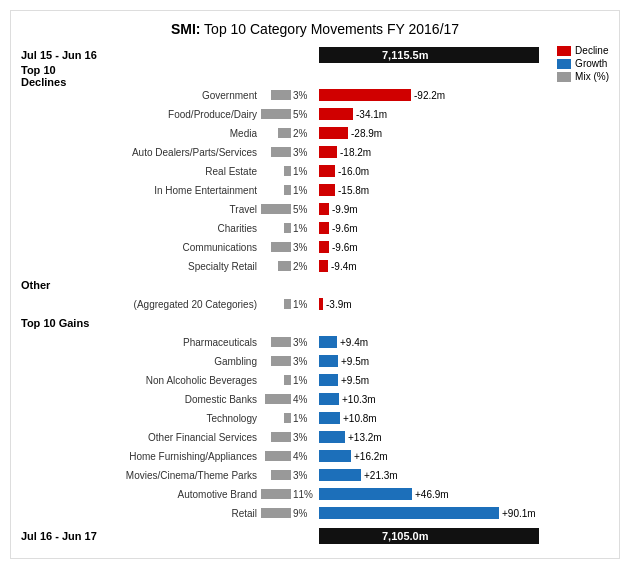 The height and width of the screenshot is (581, 630). Describe the element at coordinates (354, 342) in the screenshot. I see `gain-bar-value: +9.4m` at that location.